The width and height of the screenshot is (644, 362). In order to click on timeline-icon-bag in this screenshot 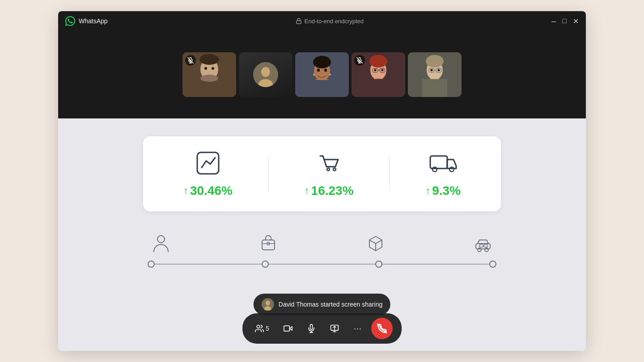, I will do `click(268, 244)`.